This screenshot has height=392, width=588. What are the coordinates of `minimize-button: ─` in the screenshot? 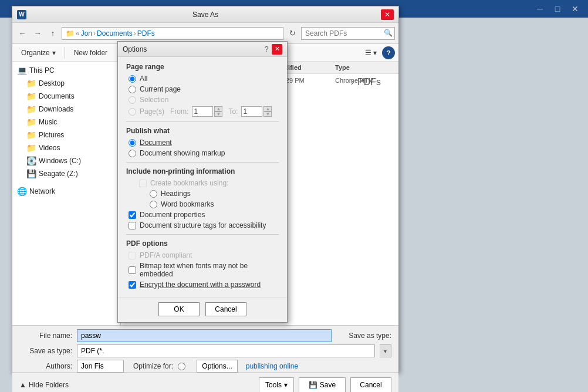 It's located at (540, 9).